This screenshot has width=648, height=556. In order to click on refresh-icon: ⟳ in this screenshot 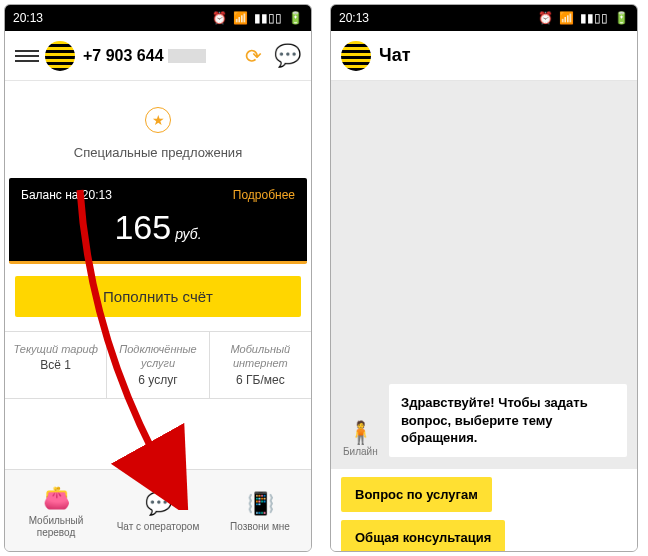, I will do `click(254, 56)`.